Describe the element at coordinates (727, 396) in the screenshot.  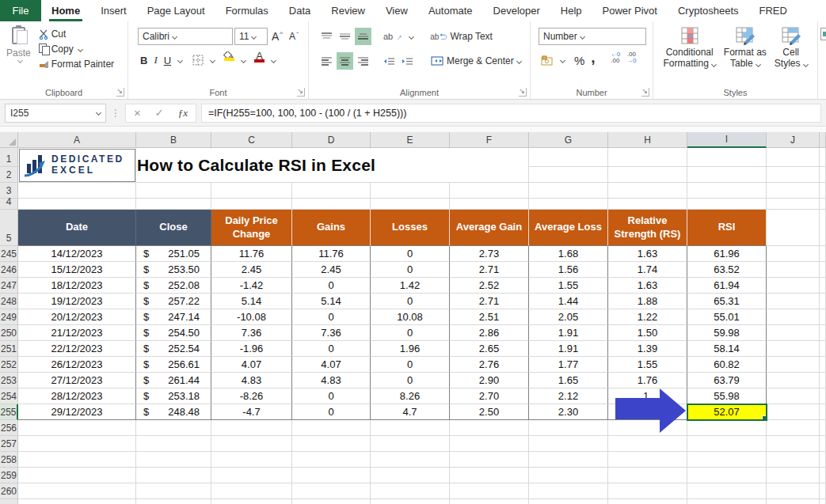
I see `cell-value: 55.98` at that location.